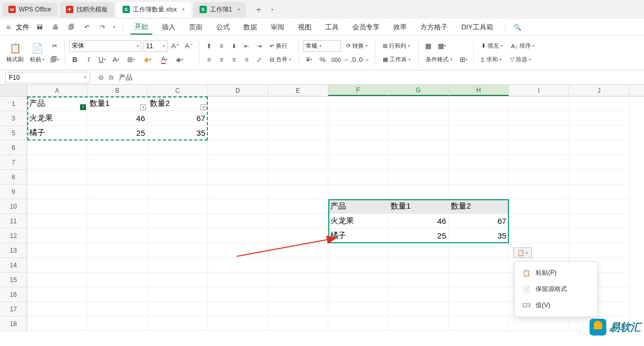 The height and width of the screenshot is (346, 644). I want to click on cut-button: ✂, so click(54, 46).